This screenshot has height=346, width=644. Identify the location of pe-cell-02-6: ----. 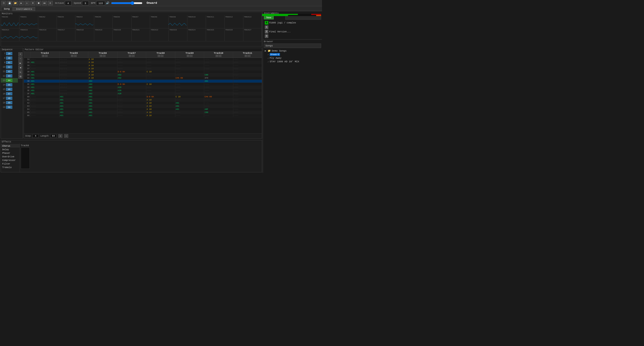
(218, 103).